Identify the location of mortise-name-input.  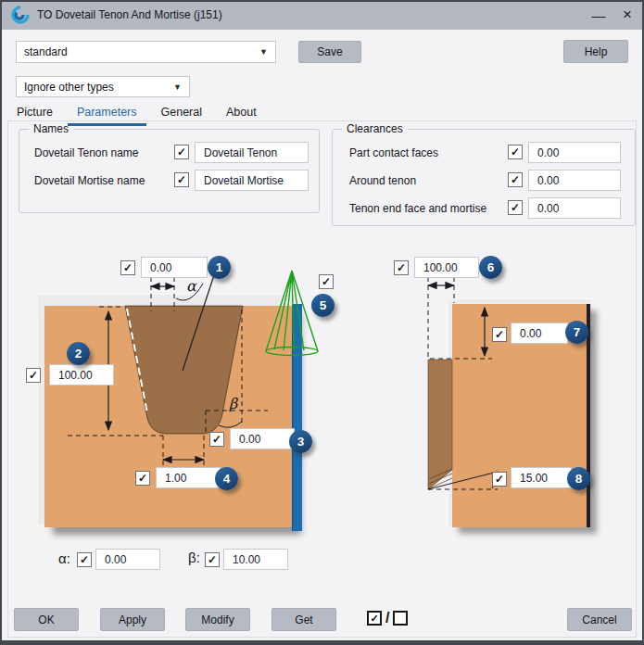
(252, 180).